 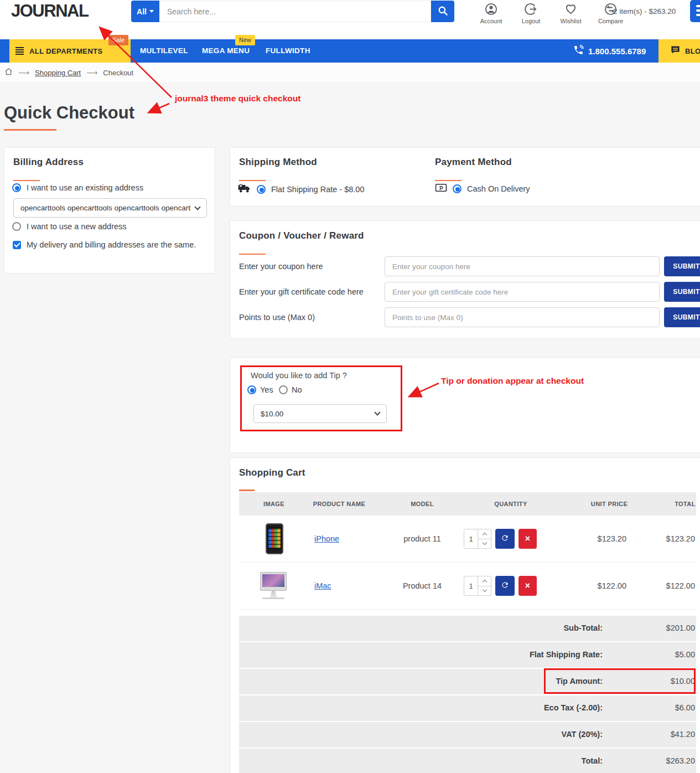 What do you see at coordinates (66, 51) in the screenshot?
I see `all-departments-label: ALL DEPARTMENTS` at bounding box center [66, 51].